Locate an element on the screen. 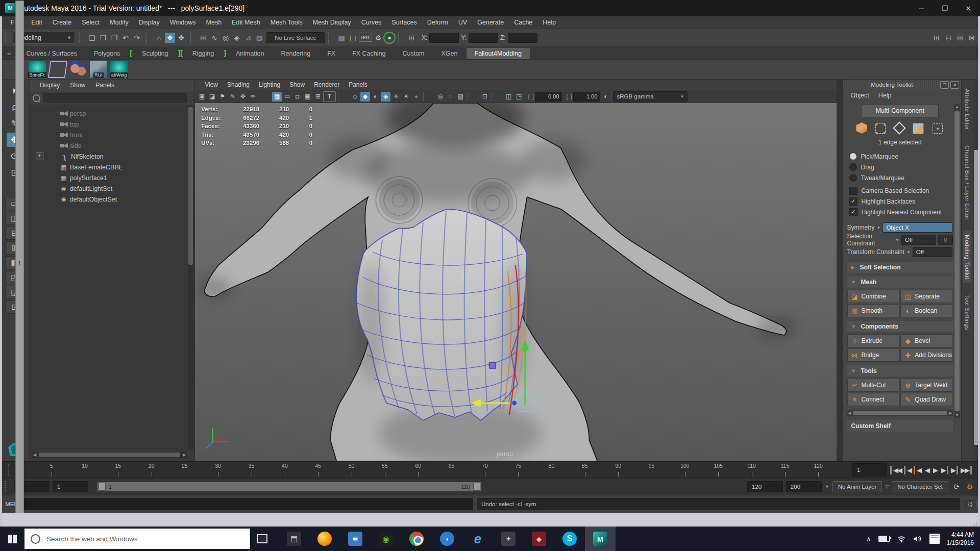  gamma-field: 1.00 is located at coordinates (587, 97).